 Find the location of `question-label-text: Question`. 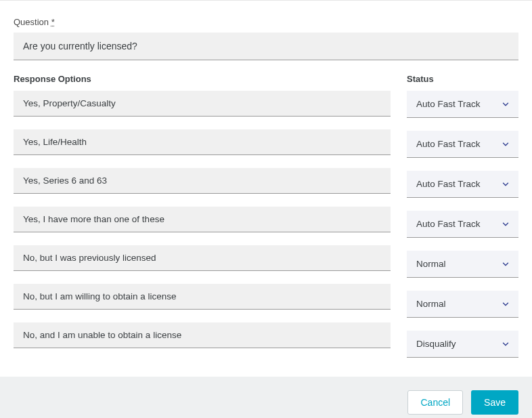

question-label-text: Question is located at coordinates (31, 22).